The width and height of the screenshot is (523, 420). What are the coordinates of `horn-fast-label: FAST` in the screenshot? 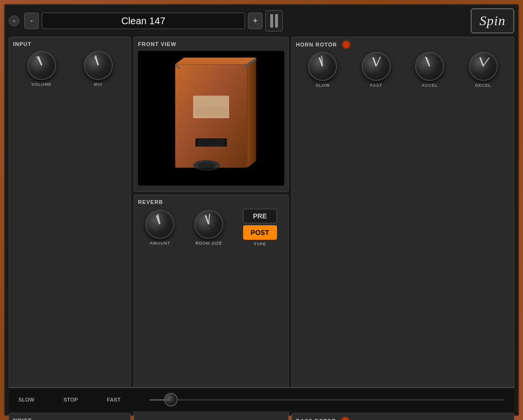 It's located at (376, 85).